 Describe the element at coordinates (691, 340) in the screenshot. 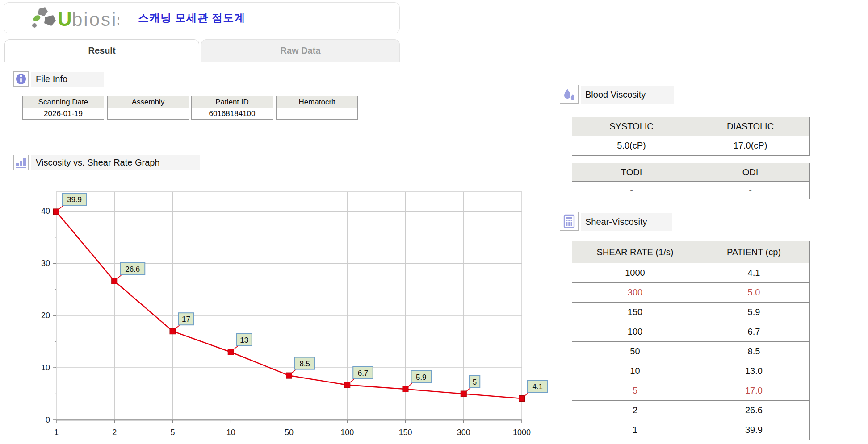

I see `shear-viscosity-table: SHEAR RATE (1/s) PATIENT (cp) 1000 4.1 3…` at that location.